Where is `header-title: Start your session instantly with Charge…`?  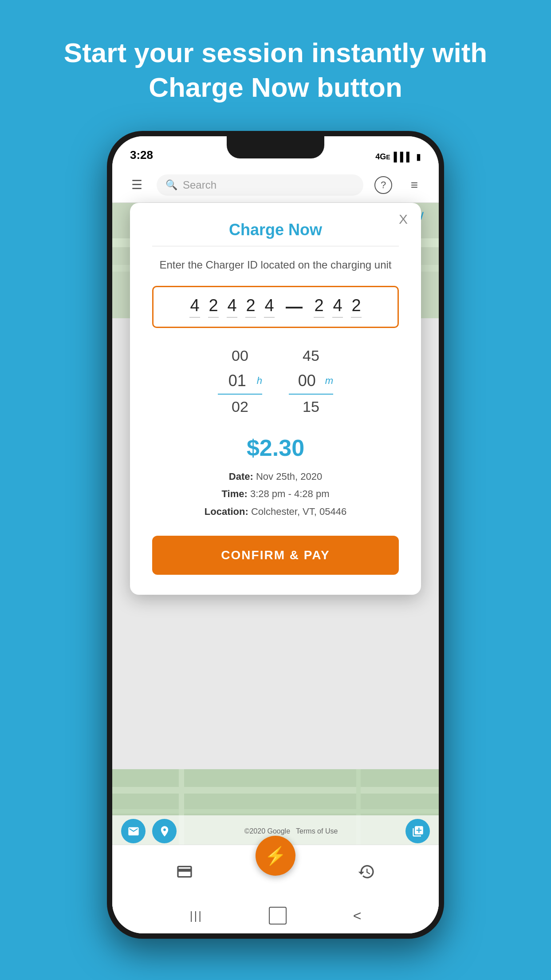 header-title: Start your session instantly with Charge… is located at coordinates (276, 70).